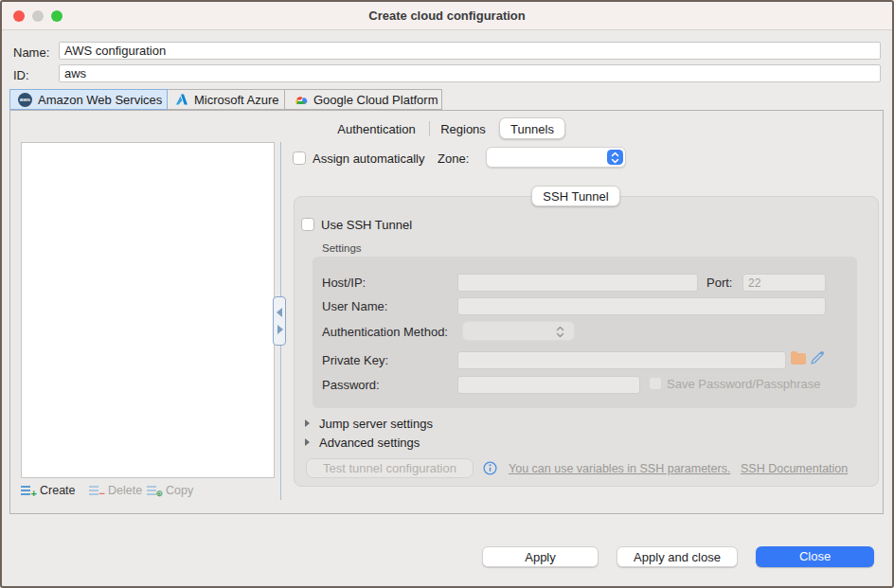  I want to click on port-label: Port:, so click(720, 282).